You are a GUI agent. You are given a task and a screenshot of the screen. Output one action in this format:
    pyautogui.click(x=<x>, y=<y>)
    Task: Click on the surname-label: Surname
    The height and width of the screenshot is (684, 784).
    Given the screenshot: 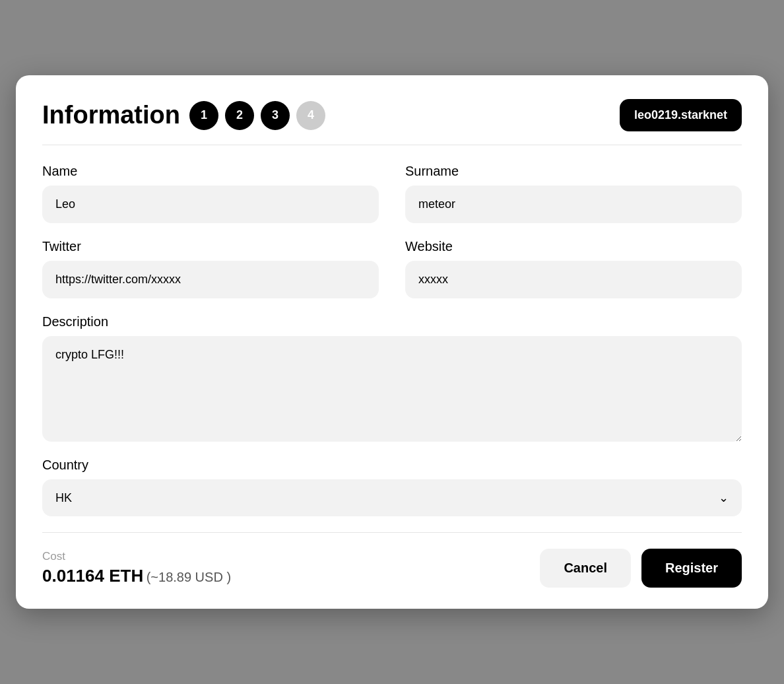 What is the action you would take?
    pyautogui.click(x=573, y=172)
    